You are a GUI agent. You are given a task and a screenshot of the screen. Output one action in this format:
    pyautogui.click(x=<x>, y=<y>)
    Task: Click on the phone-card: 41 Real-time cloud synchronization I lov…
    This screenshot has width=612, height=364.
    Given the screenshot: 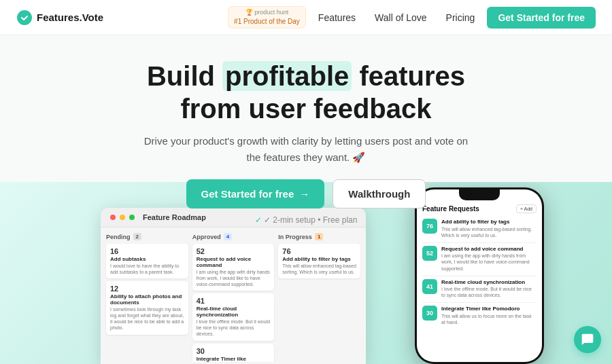 What is the action you would take?
    pyautogui.click(x=479, y=289)
    